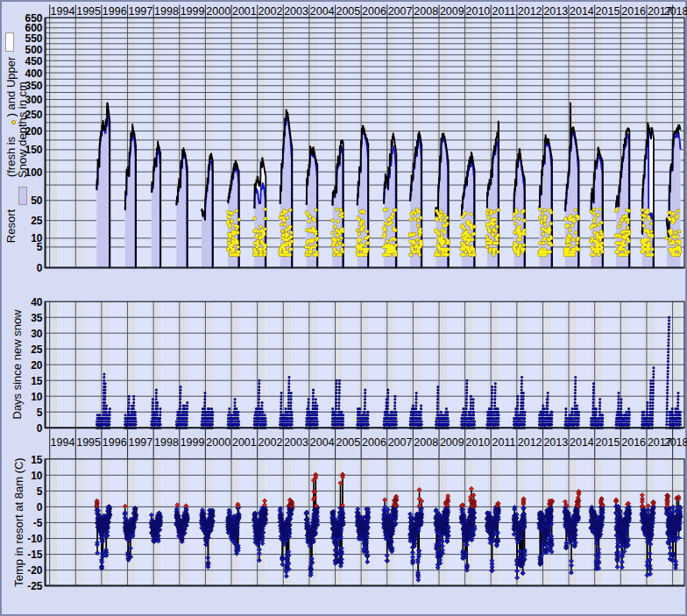 The height and width of the screenshot is (616, 687). I want to click on legend-resort-swatch, so click(23, 196).